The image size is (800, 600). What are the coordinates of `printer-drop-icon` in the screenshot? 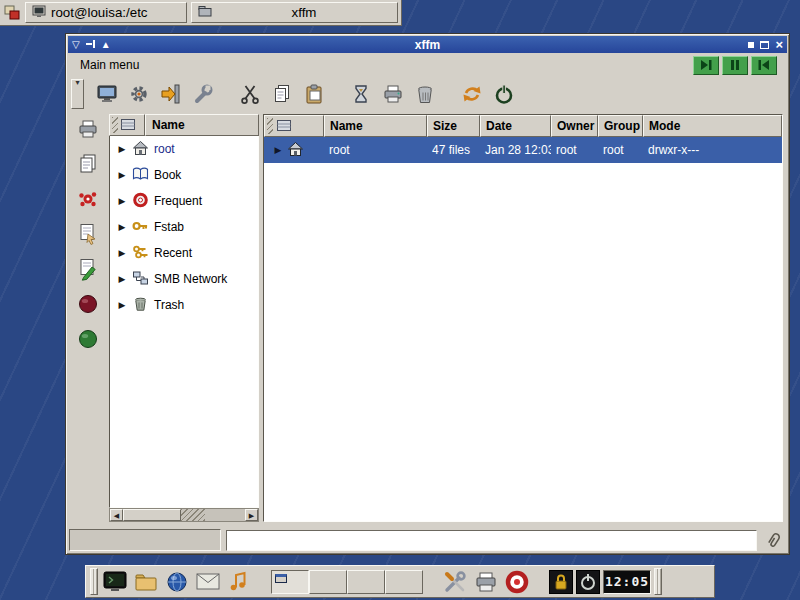 It's located at (88, 129).